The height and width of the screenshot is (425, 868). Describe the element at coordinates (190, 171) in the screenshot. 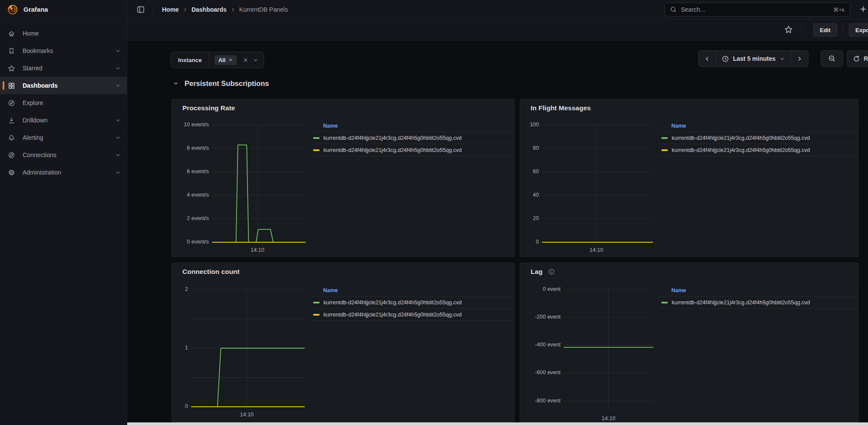

I see `y-axis-tick-label: 6 event/s` at that location.